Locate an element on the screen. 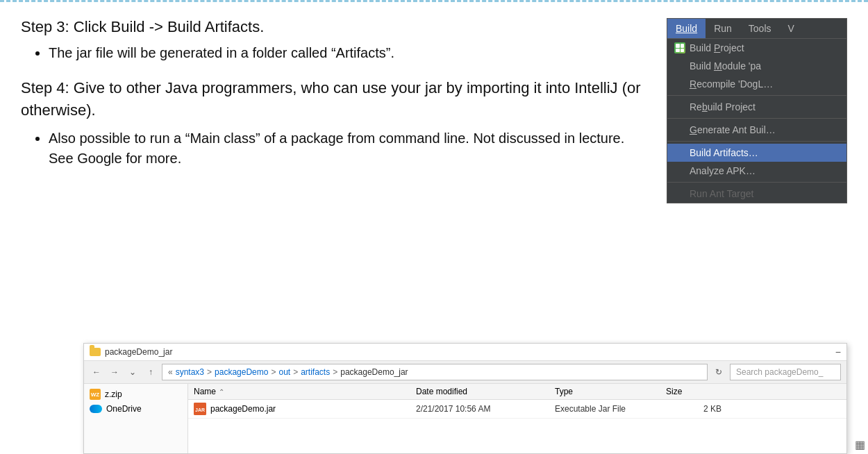  search-bar: Search packageDemo_ is located at coordinates (785, 372).